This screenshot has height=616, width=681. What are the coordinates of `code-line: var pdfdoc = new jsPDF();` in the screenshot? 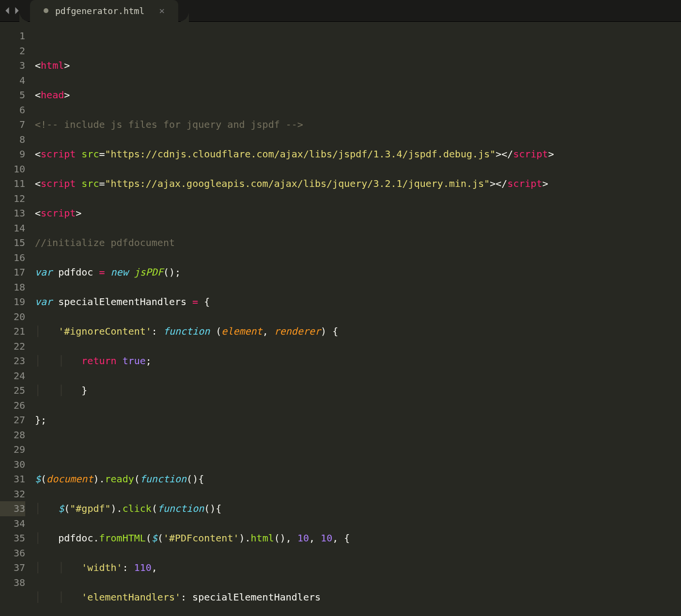 It's located at (356, 272).